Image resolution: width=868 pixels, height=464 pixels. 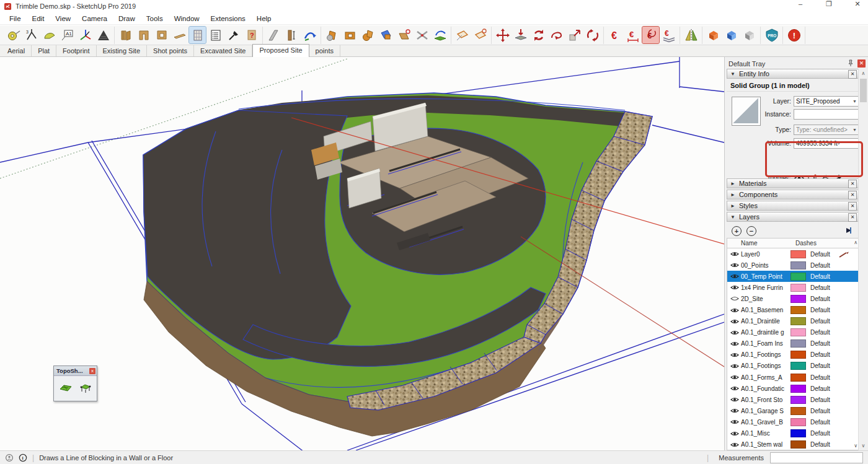 I want to click on layer-row: 2D_SiteDefault, so click(x=792, y=299).